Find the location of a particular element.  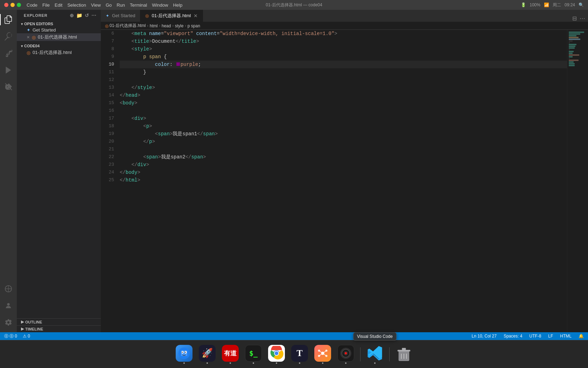

file-close-icon: ✕ is located at coordinates (28, 37).